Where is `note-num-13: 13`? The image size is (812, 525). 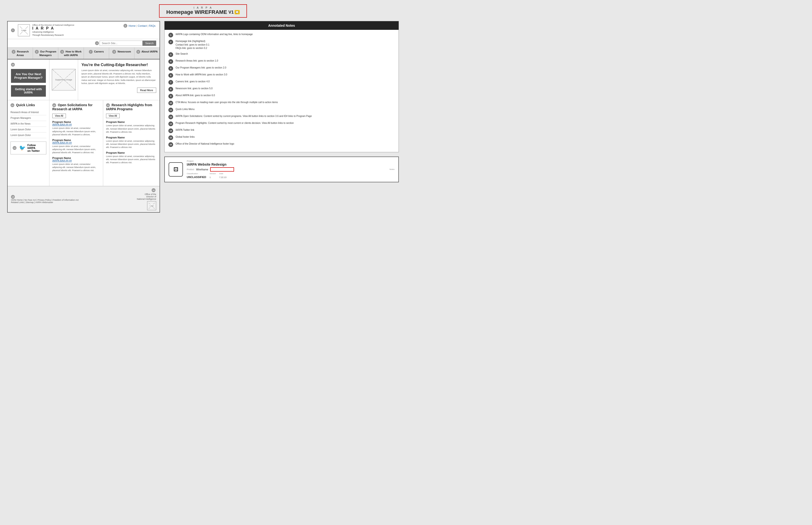
note-num-13: 13 is located at coordinates (171, 124).